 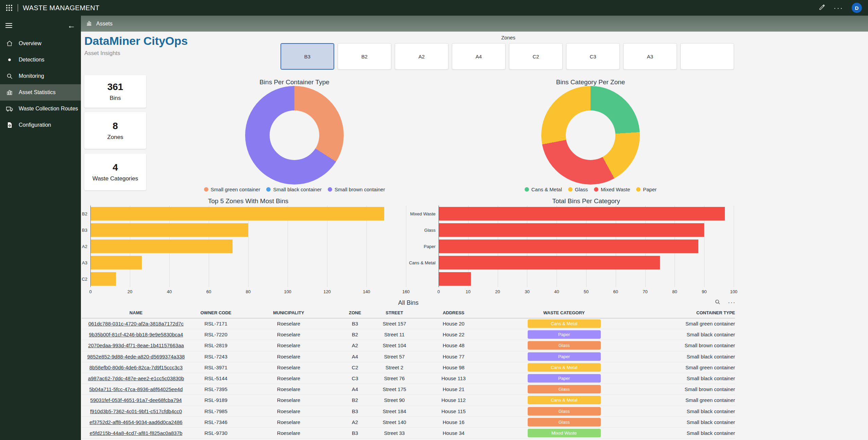 I want to click on cell-street: Street 57, so click(x=394, y=357).